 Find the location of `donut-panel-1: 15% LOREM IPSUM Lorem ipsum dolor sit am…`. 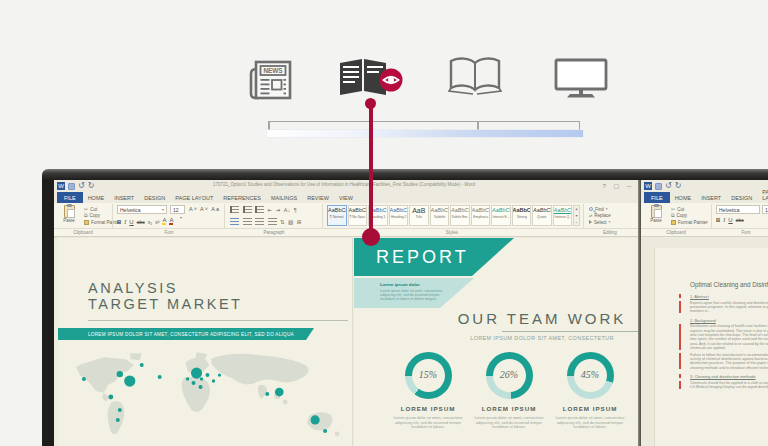

donut-panel-1: 15% LOREM IPSUM Lorem ipsum dolor sit am… is located at coordinates (428, 391).